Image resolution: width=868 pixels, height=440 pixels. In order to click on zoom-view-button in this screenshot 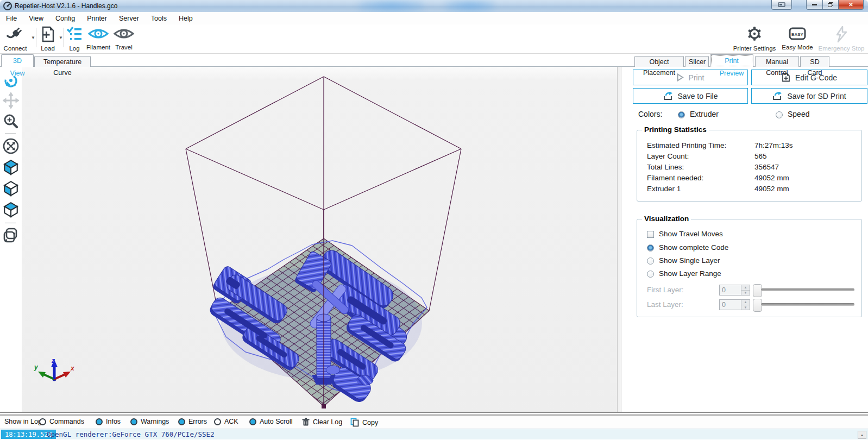, I will do `click(11, 121)`.